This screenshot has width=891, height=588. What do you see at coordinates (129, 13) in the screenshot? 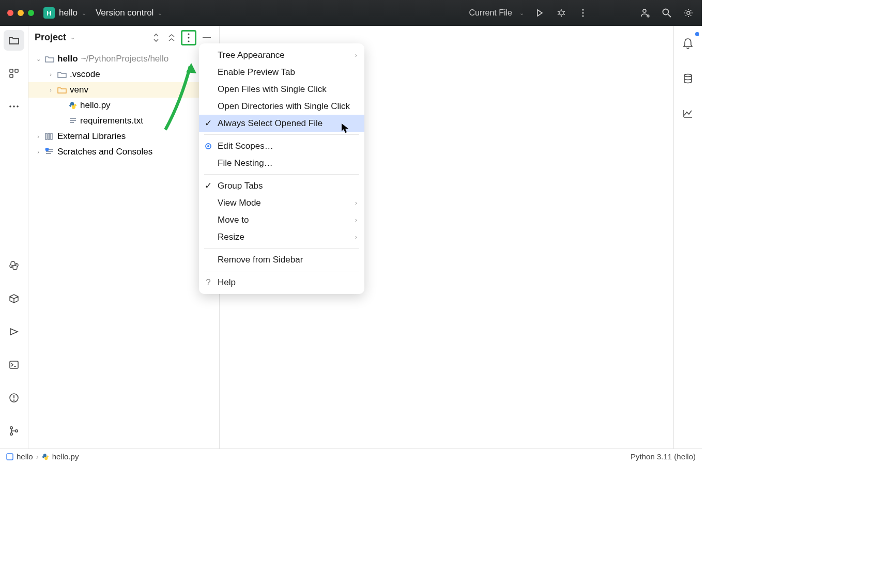
I see `version-control-dropdown: Version control ⌄` at bounding box center [129, 13].